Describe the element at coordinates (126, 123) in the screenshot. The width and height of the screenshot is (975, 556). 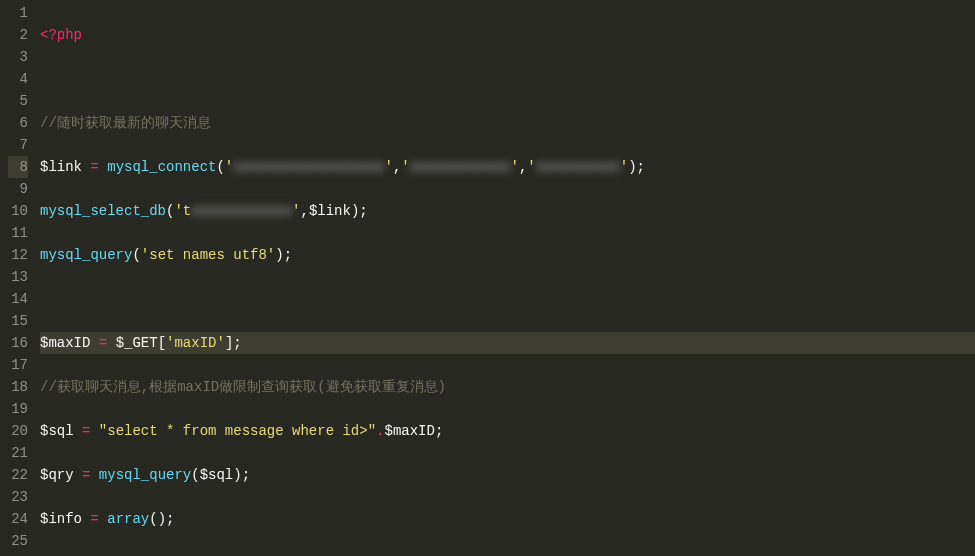
I see `comment: //随时获取最新的聊天消息` at that location.